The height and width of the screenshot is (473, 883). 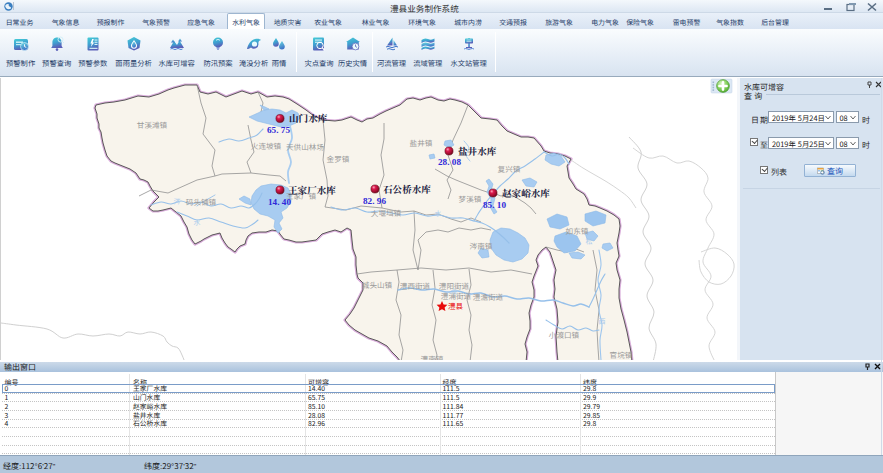 What do you see at coordinates (152, 124) in the screenshot?
I see `svg-text: 甘溪滩镇` at bounding box center [152, 124].